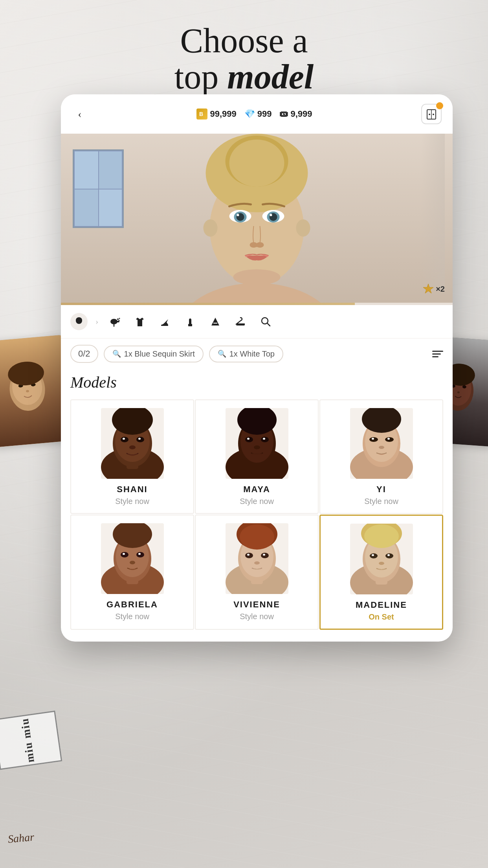 The width and height of the screenshot is (488, 868). Describe the element at coordinates (440, 106) in the screenshot. I see `wardrobe-badge` at that location.